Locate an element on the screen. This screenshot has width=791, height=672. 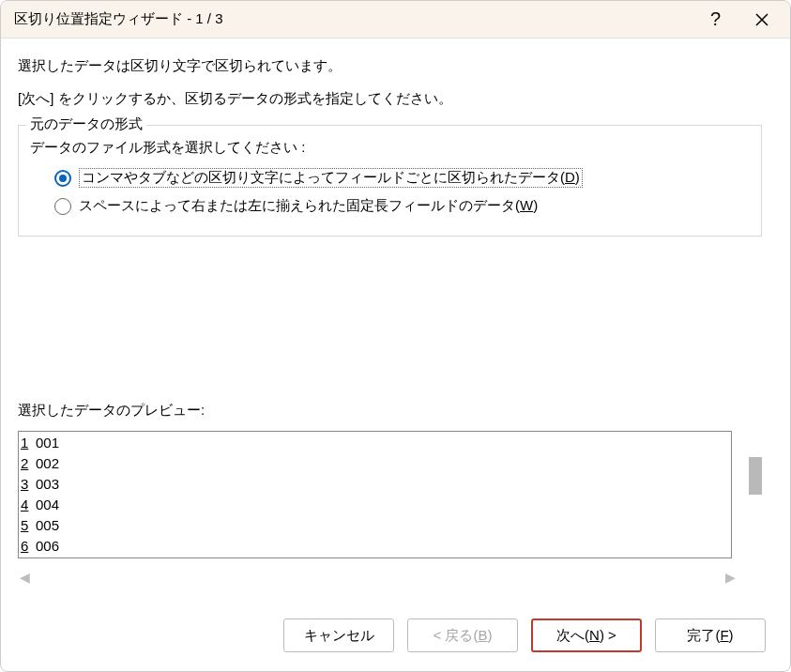
cancel-button: キャンセル is located at coordinates (339, 635).